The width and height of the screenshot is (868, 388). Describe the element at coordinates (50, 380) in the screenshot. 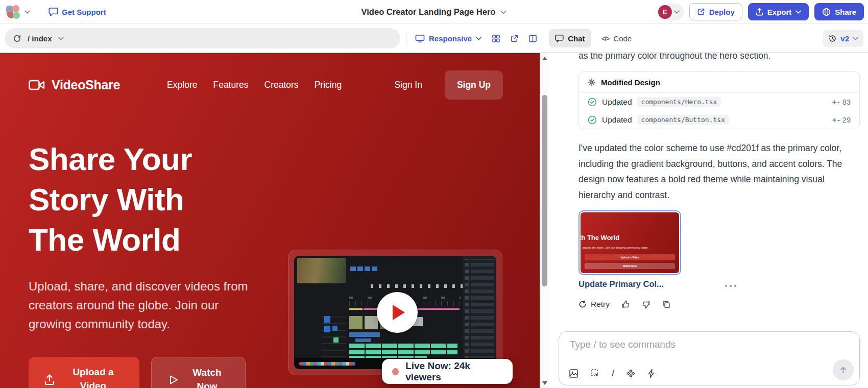

I see `upload-icon` at that location.